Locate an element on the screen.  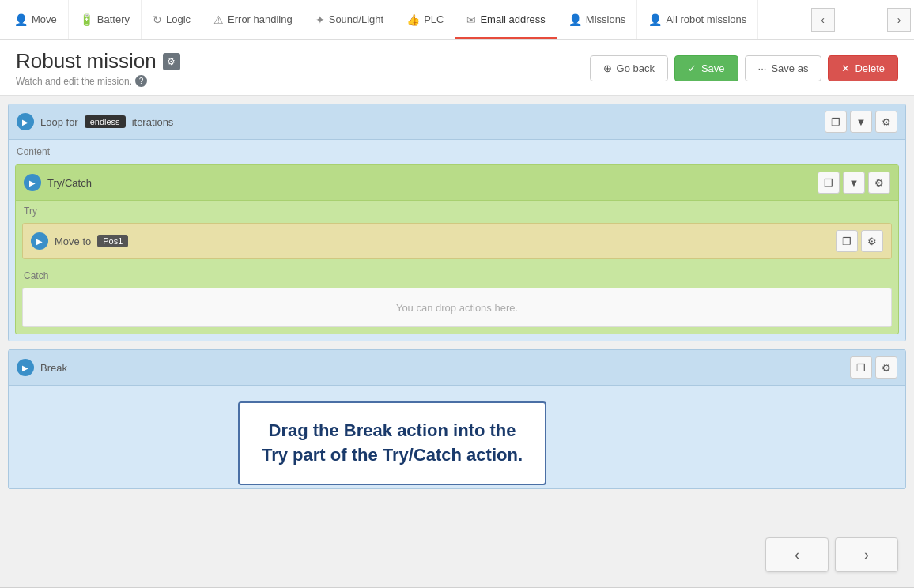
break-header: ▶ Break ❐ ⚙ is located at coordinates (457, 368).